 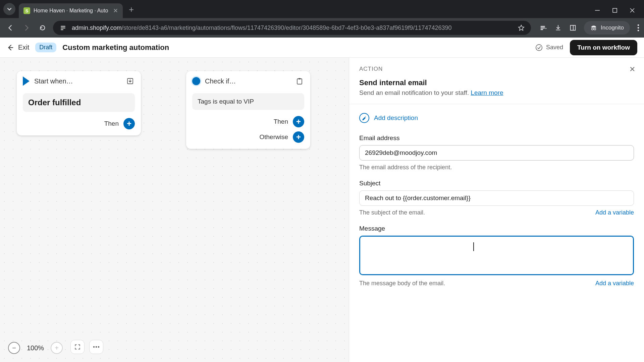 What do you see at coordinates (402, 284) in the screenshot?
I see `message-help-text: The message body of the email.` at bounding box center [402, 284].